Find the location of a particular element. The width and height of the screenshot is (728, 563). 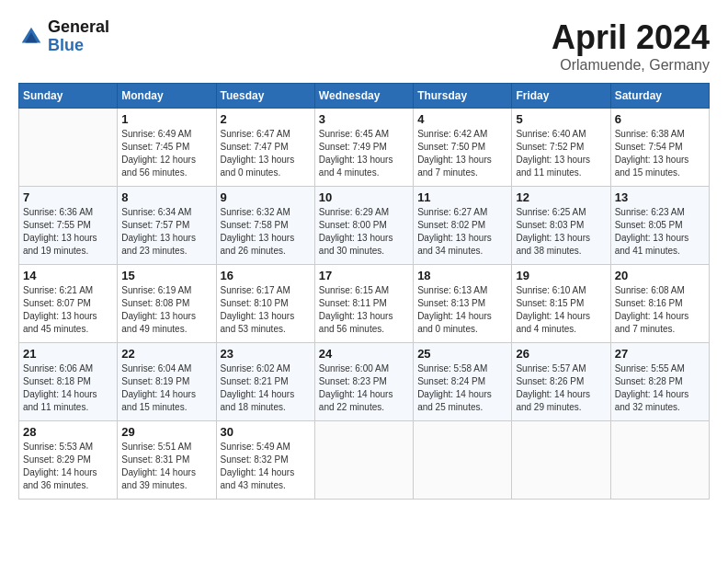

calendar-cell: 6Sunrise: 6:38 AMSunset: 7:54 PMDaylight… is located at coordinates (660, 147).